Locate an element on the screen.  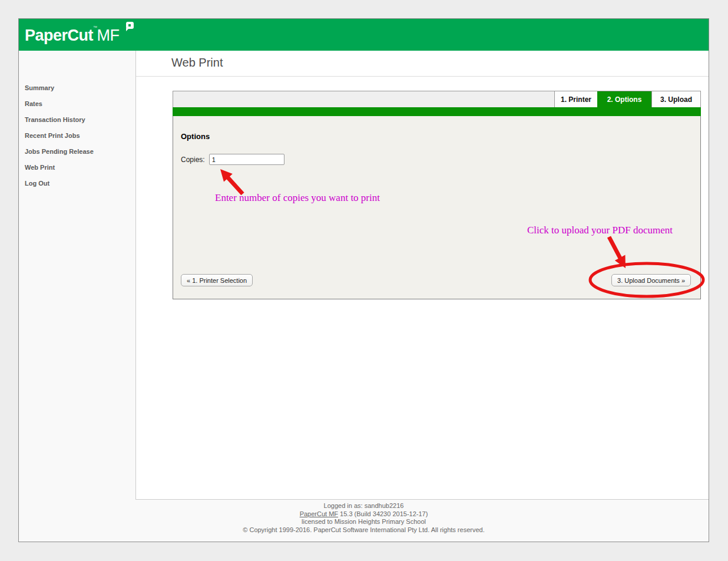
papercut-logo: PaperCut™MF is located at coordinates (72, 35).